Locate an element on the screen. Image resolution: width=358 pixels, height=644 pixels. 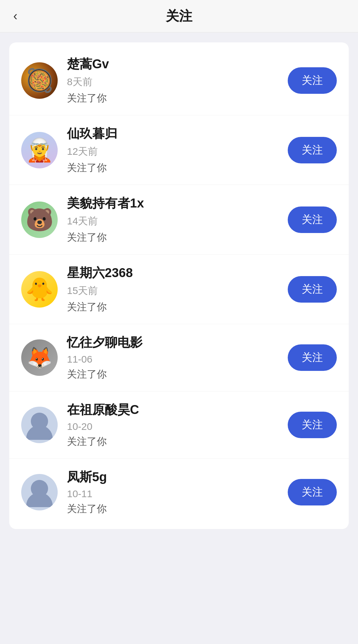
user-time: 11-06 is located at coordinates (177, 359).